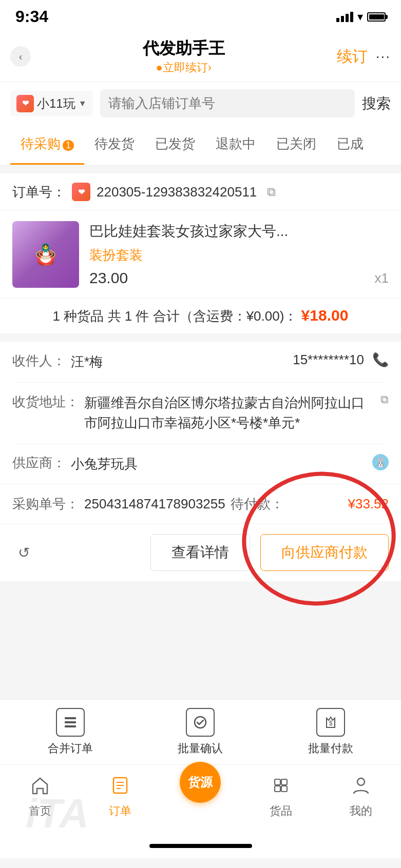 The image size is (401, 868). Describe the element at coordinates (281, 788) in the screenshot. I see `products-icon` at that location.